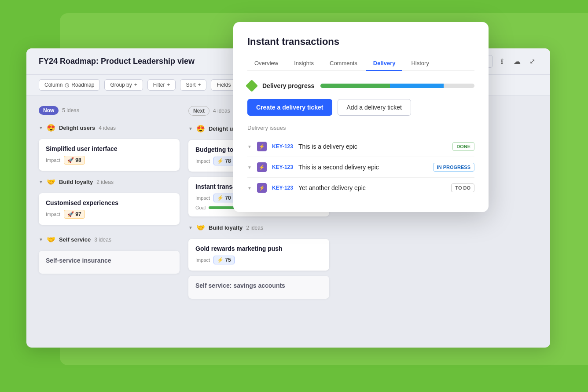 The height and width of the screenshot is (392, 588). I want to click on card-simplified-ui-meta: Impact 🚀 98, so click(109, 160).